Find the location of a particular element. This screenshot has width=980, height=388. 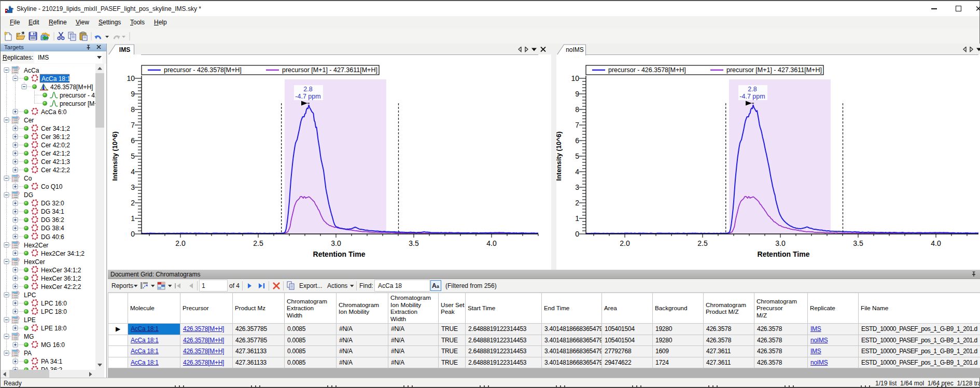

svg-text: HexCer is located at coordinates (34, 262).